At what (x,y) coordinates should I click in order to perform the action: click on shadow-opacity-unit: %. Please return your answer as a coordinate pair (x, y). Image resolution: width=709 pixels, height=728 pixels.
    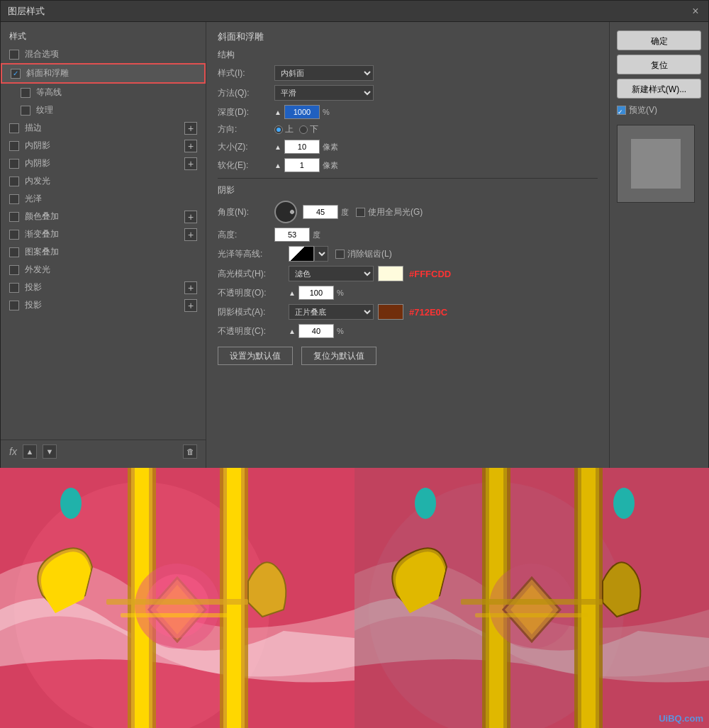
    Looking at the image, I should click on (340, 331).